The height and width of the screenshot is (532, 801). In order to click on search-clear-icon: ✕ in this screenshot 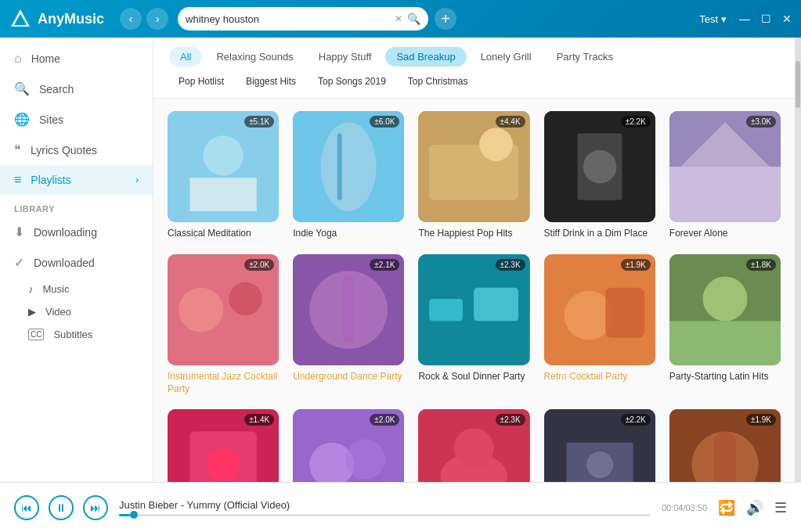, I will do `click(399, 19)`.